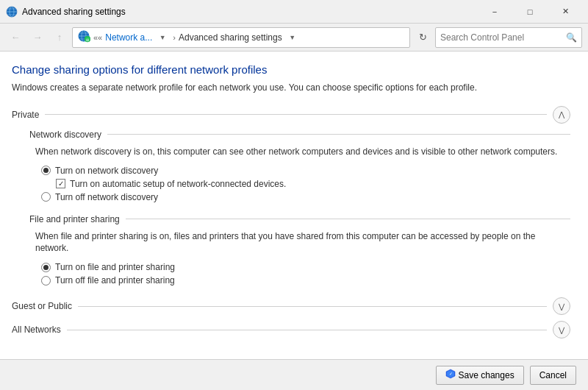 This screenshot has height=390, width=588. I want to click on cancel-button: Cancel, so click(553, 375).